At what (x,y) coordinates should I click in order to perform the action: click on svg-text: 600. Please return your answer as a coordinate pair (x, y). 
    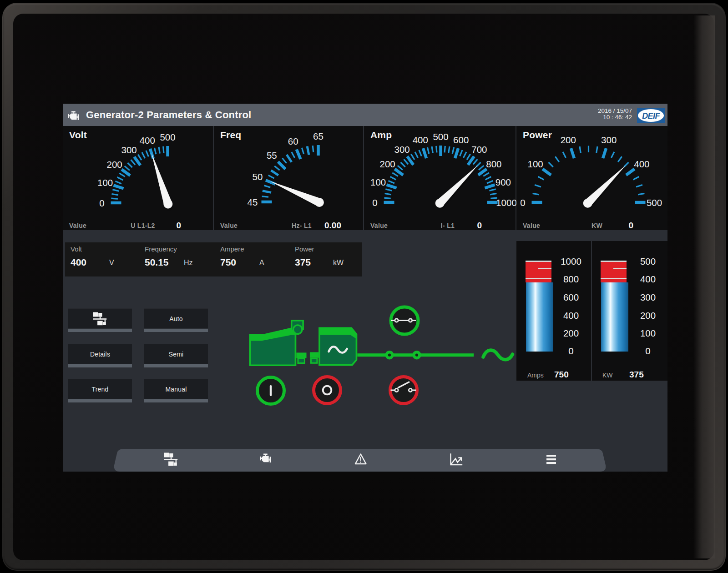
    Looking at the image, I should click on (461, 140).